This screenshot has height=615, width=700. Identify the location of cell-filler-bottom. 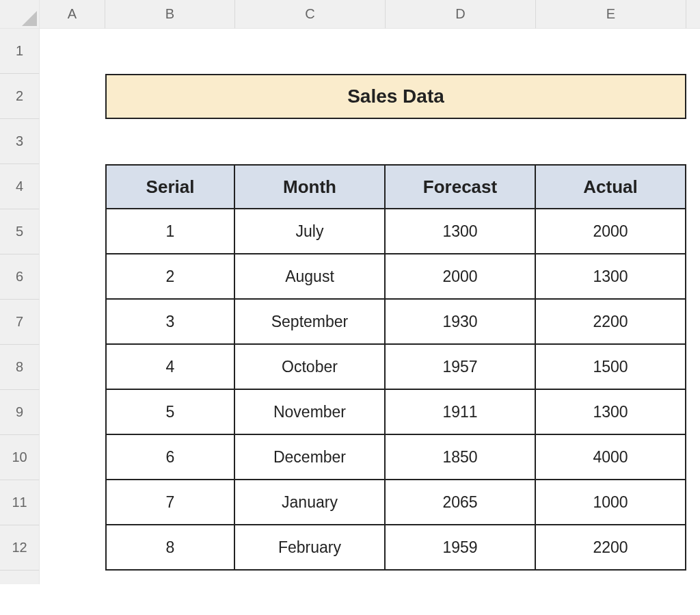
(693, 577).